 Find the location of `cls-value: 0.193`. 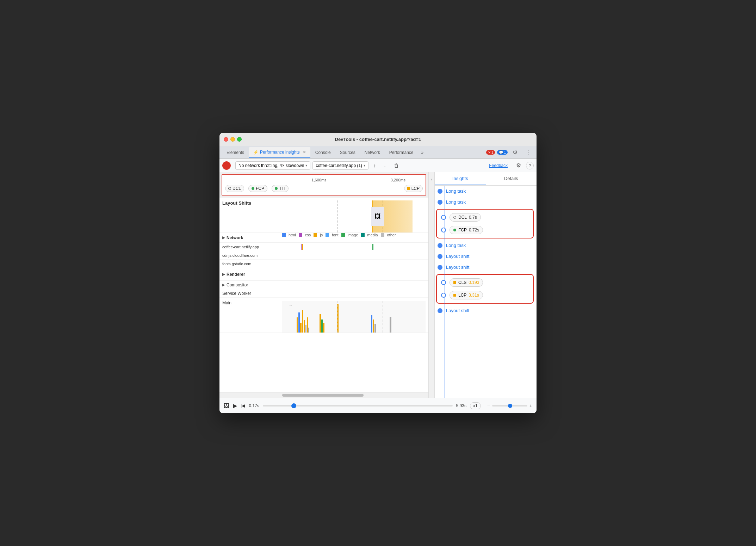

cls-value: 0.193 is located at coordinates (474, 283).